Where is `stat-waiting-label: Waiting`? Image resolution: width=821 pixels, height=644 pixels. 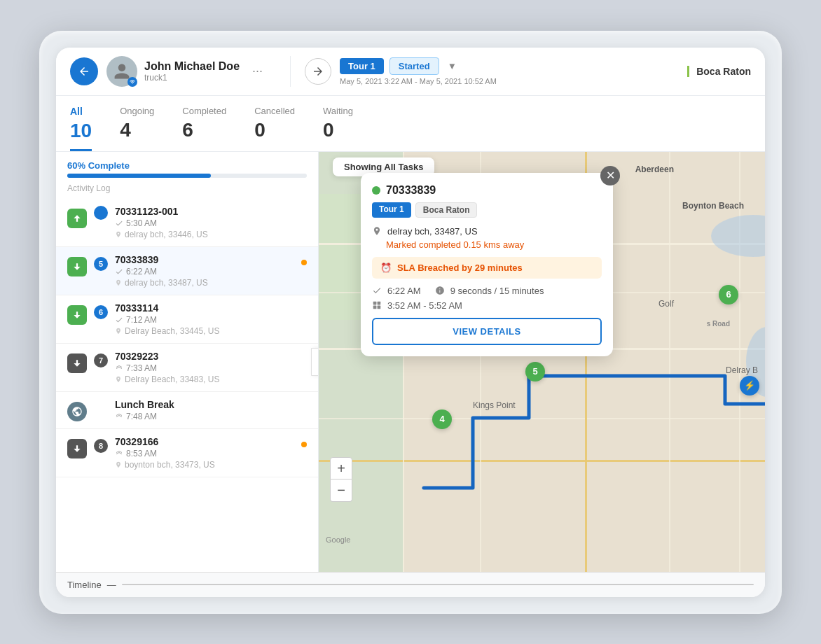
stat-waiting-label: Waiting is located at coordinates (338, 111).